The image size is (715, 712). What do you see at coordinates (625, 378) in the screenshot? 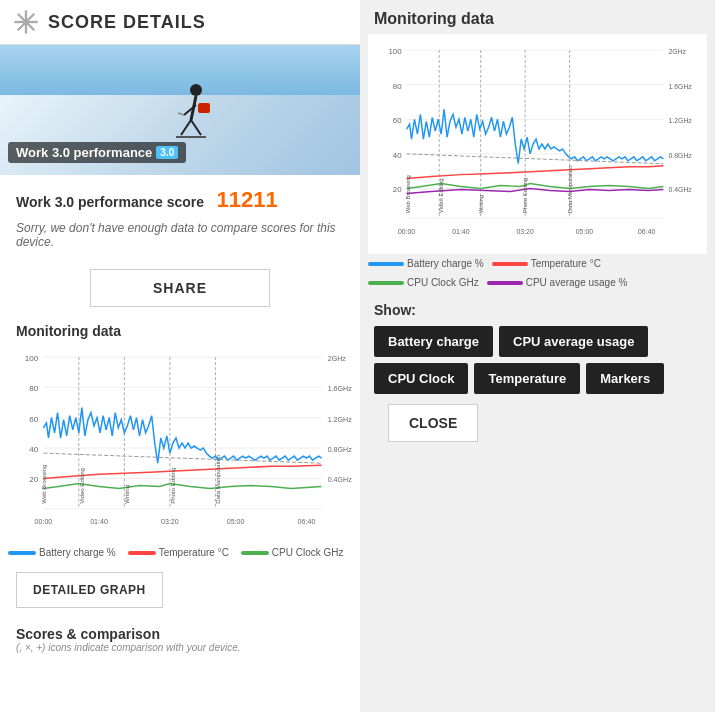
I see `markers-button: Markers` at bounding box center [625, 378].